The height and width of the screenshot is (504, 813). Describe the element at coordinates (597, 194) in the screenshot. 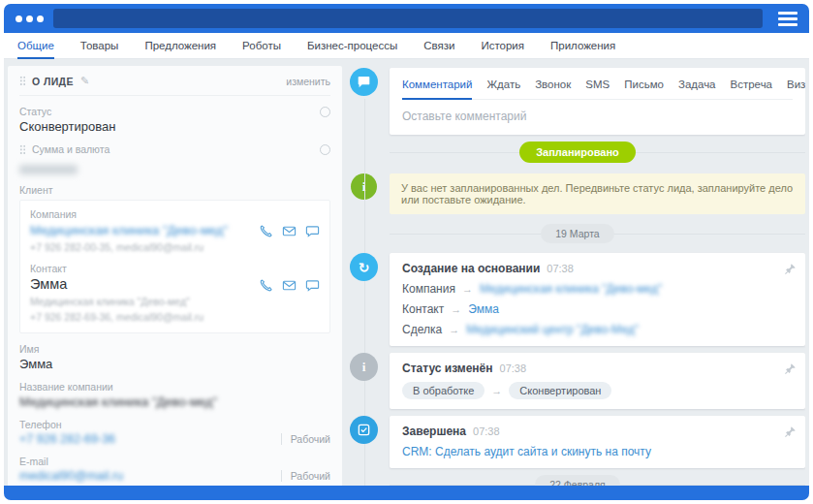

I see `notice-text: У вас нет запланированных дел. Передвинь…` at that location.